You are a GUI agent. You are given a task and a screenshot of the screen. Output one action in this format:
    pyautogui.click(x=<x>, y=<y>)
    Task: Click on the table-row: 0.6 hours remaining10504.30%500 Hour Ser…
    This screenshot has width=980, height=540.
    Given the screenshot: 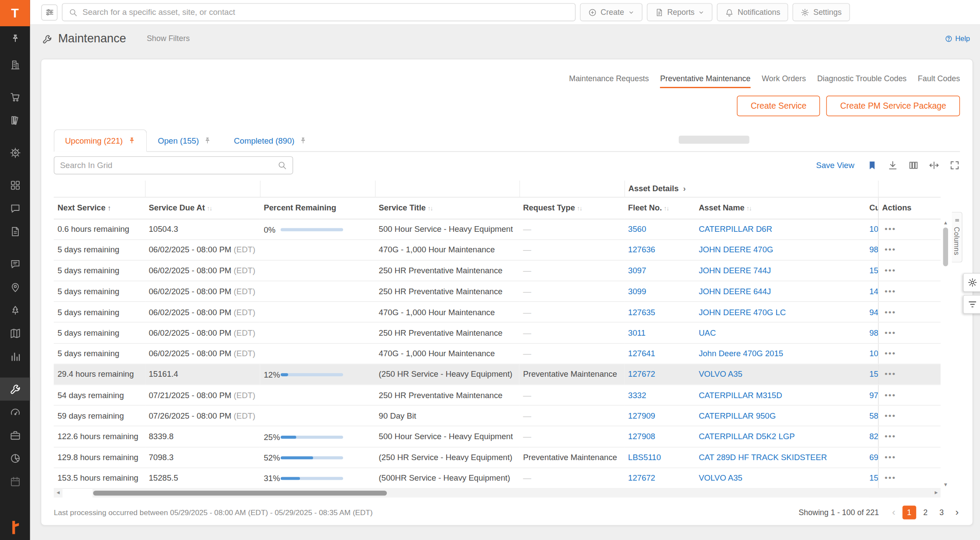 What is the action you would take?
    pyautogui.click(x=497, y=229)
    